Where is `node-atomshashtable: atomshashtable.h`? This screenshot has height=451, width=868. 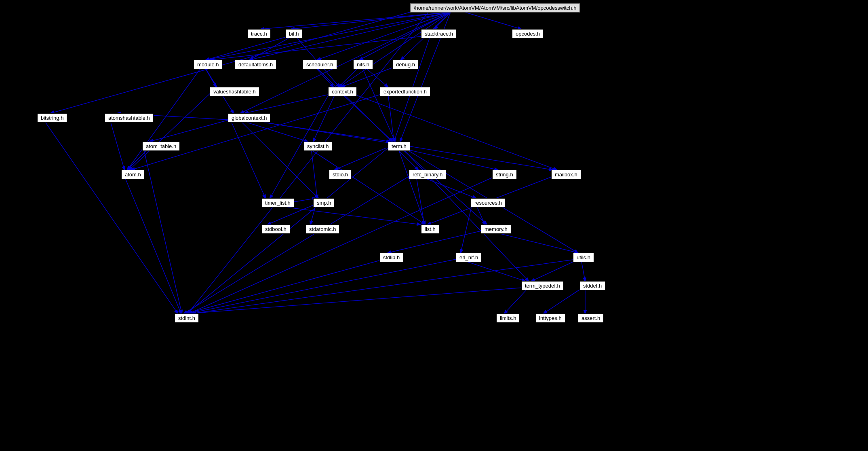
node-atomshashtable: atomshashtable.h is located at coordinates (129, 118).